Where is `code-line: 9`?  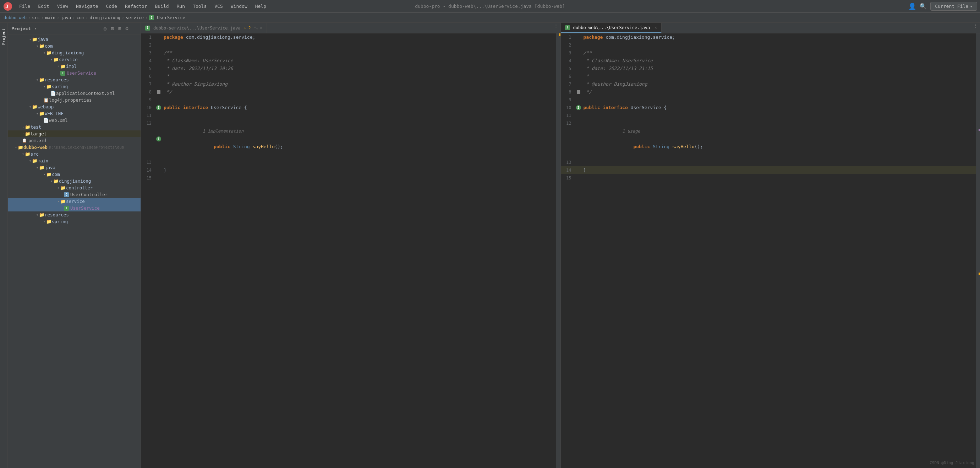 code-line: 9 is located at coordinates (771, 100).